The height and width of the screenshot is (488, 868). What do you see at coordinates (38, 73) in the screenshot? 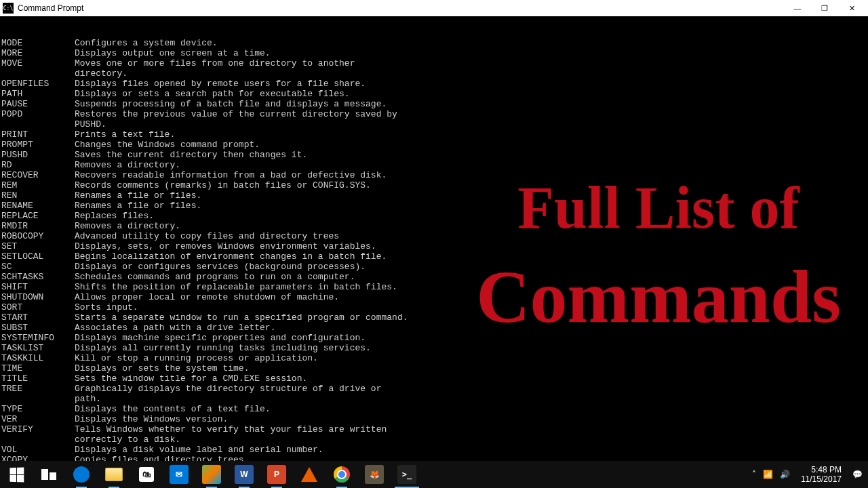
I see `command-name` at bounding box center [38, 73].